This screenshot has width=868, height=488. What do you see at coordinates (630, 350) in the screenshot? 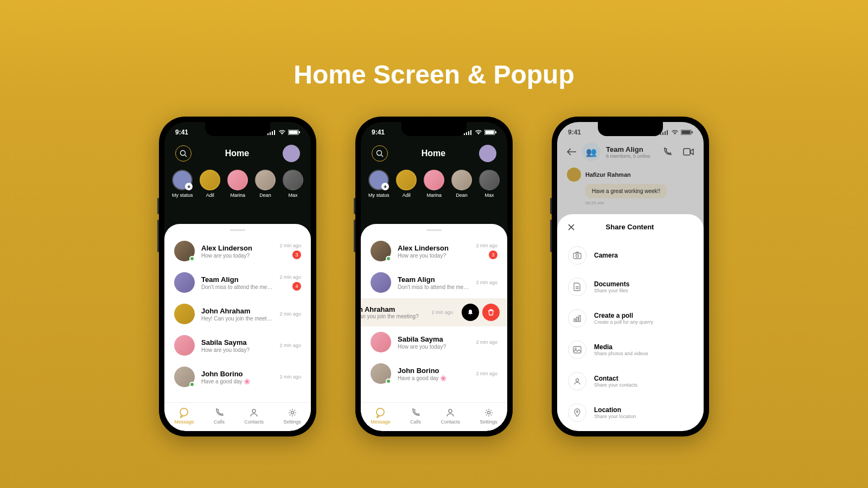
I see `sheet-item-media: MediaShare photos and videos` at bounding box center [630, 350].